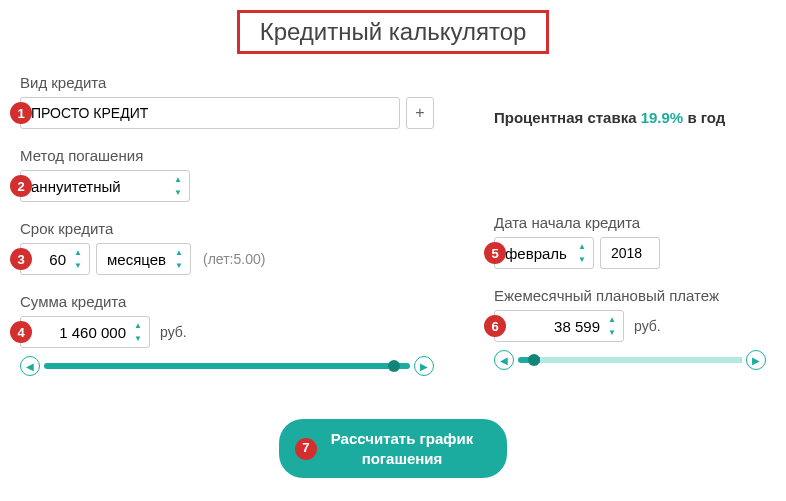  Describe the element at coordinates (179, 266) in the screenshot. I see `term-unit-down-icon: ▼` at that location.